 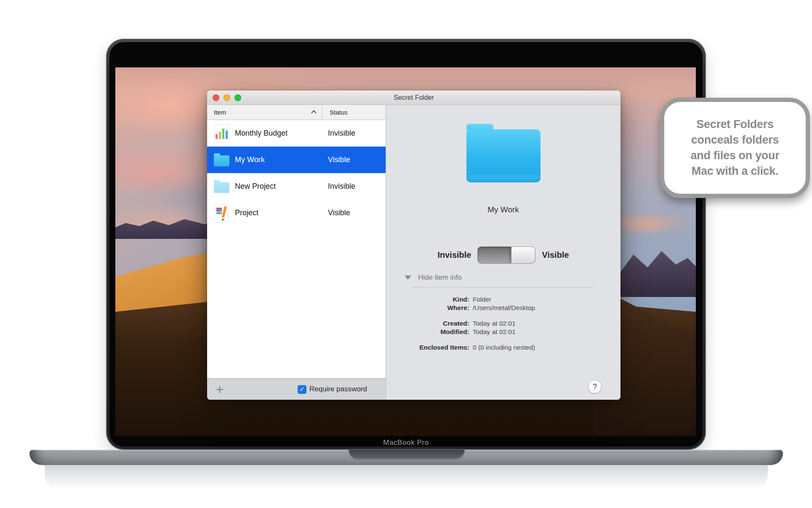 What do you see at coordinates (314, 113) in the screenshot?
I see `sort-ascending-icon` at bounding box center [314, 113].